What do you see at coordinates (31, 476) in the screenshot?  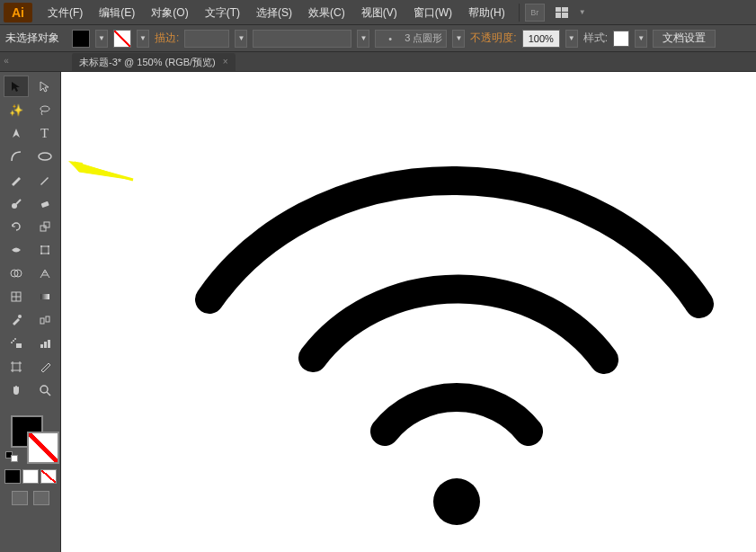 I see `color-mode-gradient` at bounding box center [31, 476].